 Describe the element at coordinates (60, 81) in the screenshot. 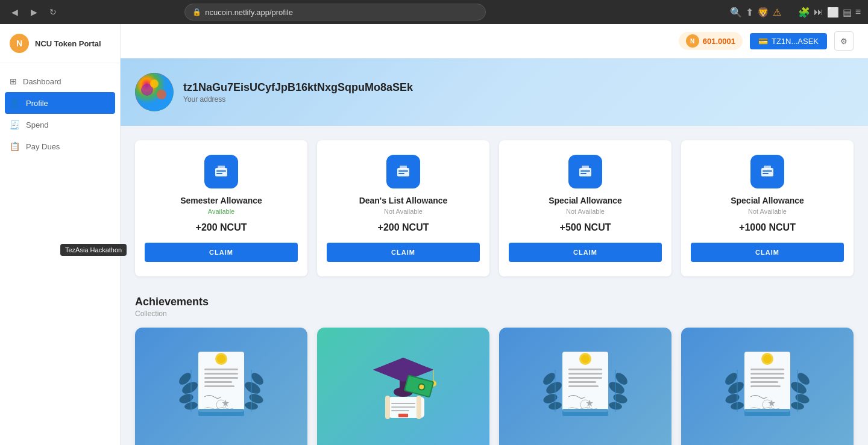

I see `sidebar-item-dashboard: ⊞ Dashboard` at that location.